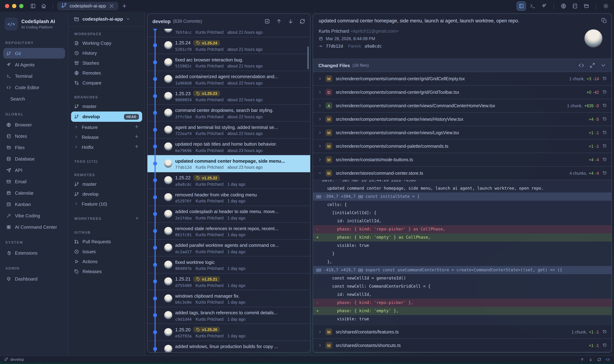 This screenshot has height=364, width=614. Describe the element at coordinates (462, 146) in the screenshot. I see `changed-file-row: M src/renderer/components/command-palett…` at that location.